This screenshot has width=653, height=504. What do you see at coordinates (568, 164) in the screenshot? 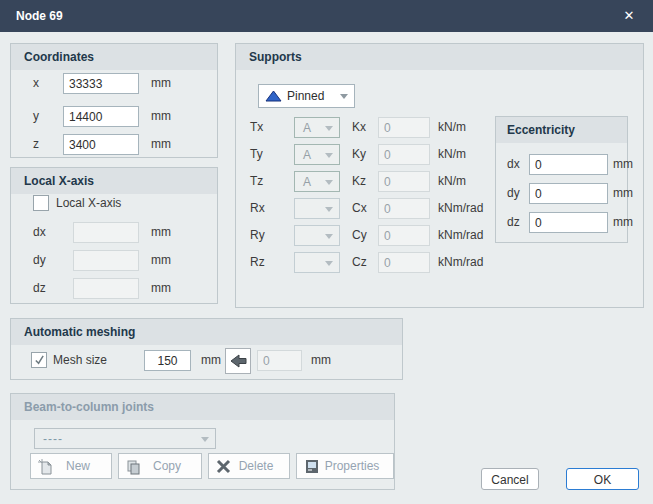
I see `ecc-dx-input` at bounding box center [568, 164].